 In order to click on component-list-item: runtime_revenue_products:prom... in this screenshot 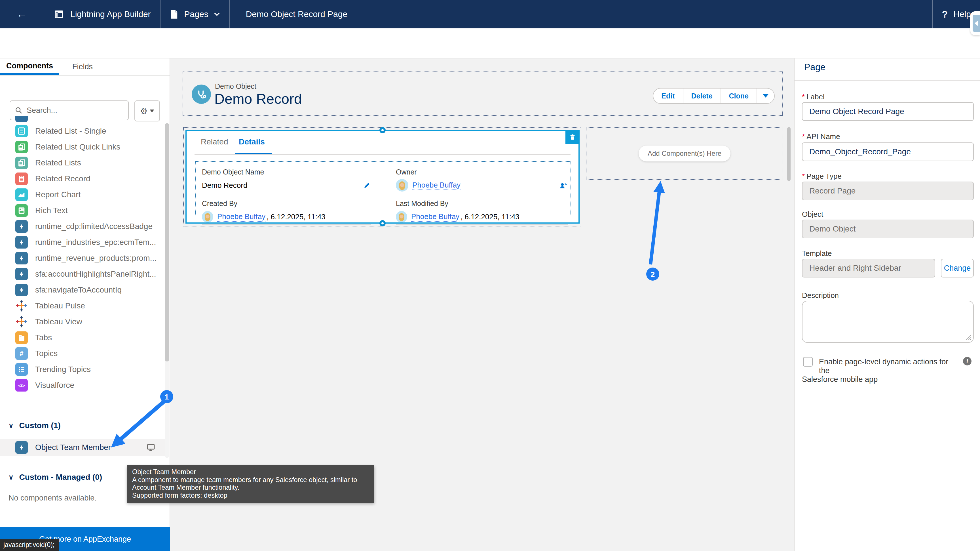, I will do `click(83, 258)`.